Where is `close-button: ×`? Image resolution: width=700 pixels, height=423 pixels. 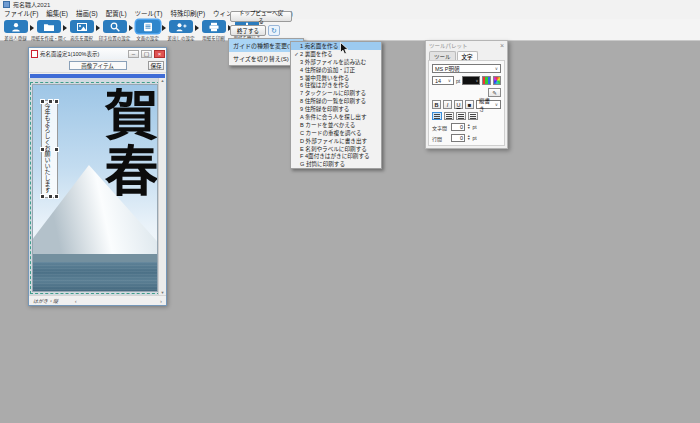
close-button: × is located at coordinates (160, 54).